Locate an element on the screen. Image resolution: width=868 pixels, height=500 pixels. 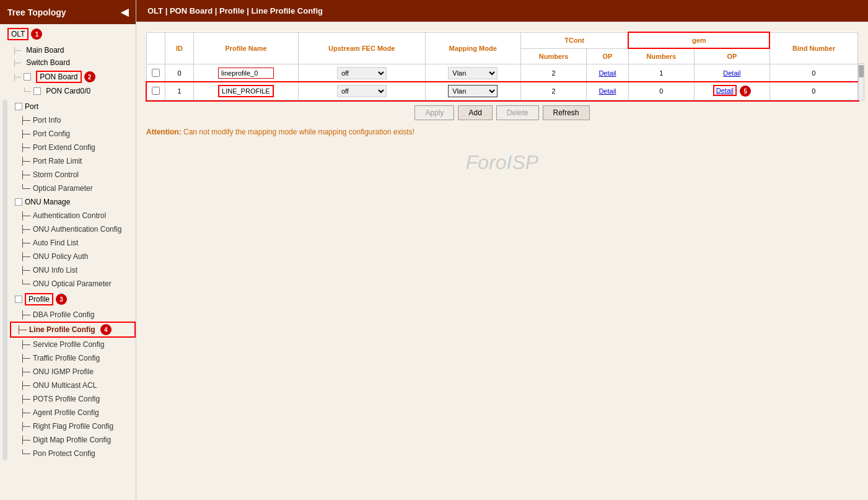
sidebar-scroll: OLT 1 ├─ Main Board ├─ Switch Board ├─ P… is located at coordinates (68, 249).